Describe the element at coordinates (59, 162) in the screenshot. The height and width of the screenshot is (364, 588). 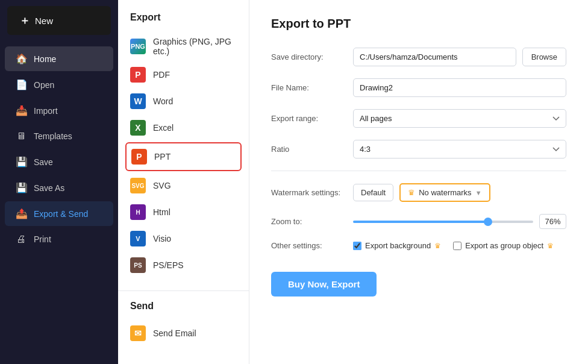
I see `sidebar-item-save: 💾 Save` at that location.